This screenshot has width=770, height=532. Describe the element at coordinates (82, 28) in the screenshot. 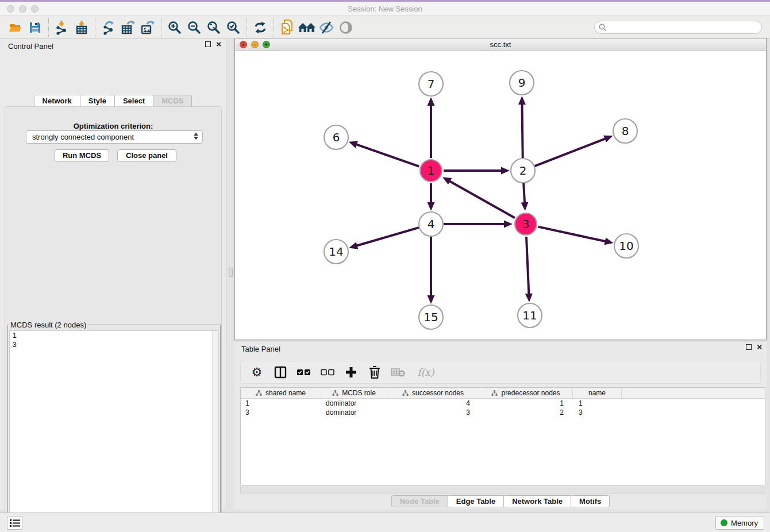

I see `import-table-icon` at that location.